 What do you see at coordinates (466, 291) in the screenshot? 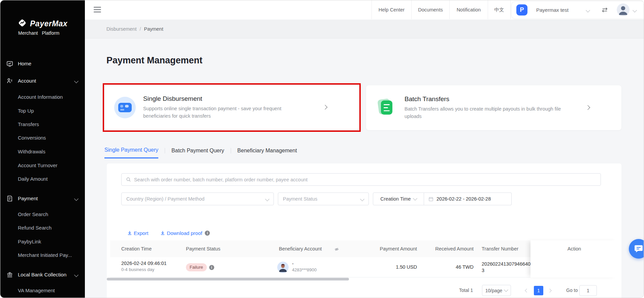
I see `pagination-total: Total 1` at bounding box center [466, 291].